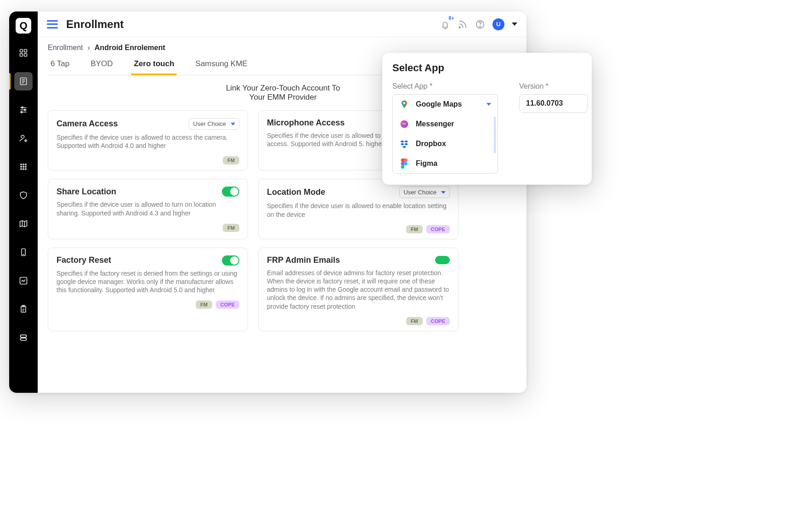 The height and width of the screenshot is (532, 798). Describe the element at coordinates (404, 144) in the screenshot. I see `dropbox-icon` at that location.